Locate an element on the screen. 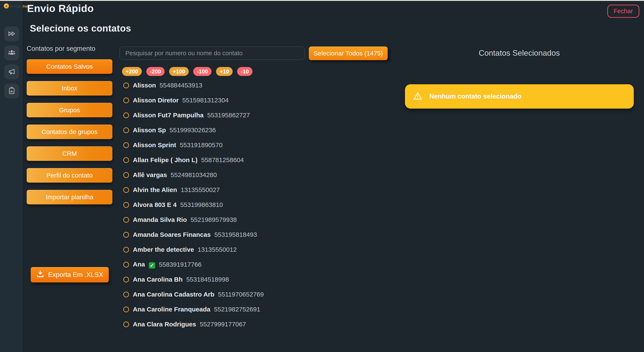  download-icon is located at coordinates (40, 275).